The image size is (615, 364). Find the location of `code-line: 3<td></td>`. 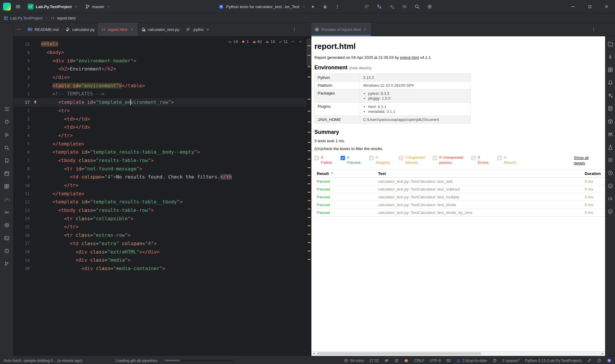

code-line: 3<td></td> is located at coordinates (162, 127).